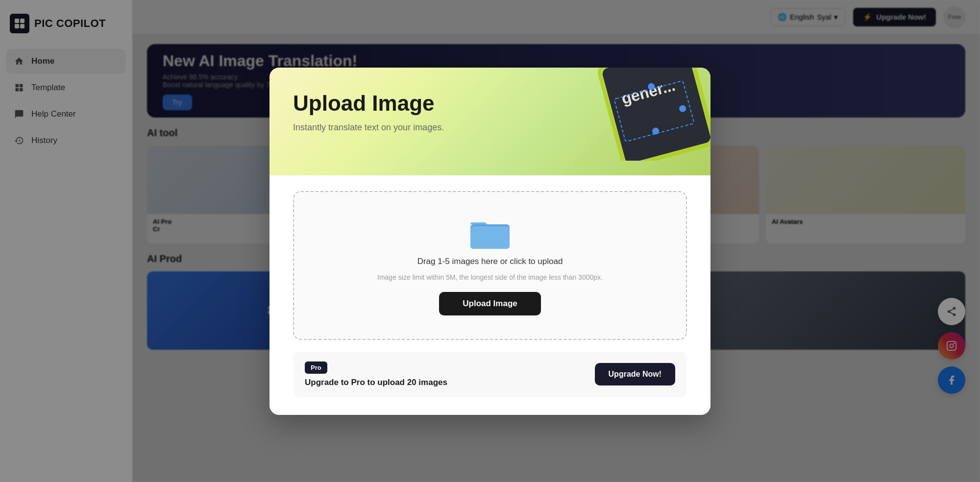 The image size is (980, 482). What do you see at coordinates (490, 265) in the screenshot?
I see `upload-zone: Drag 1-5 images here or click to upload …` at bounding box center [490, 265].